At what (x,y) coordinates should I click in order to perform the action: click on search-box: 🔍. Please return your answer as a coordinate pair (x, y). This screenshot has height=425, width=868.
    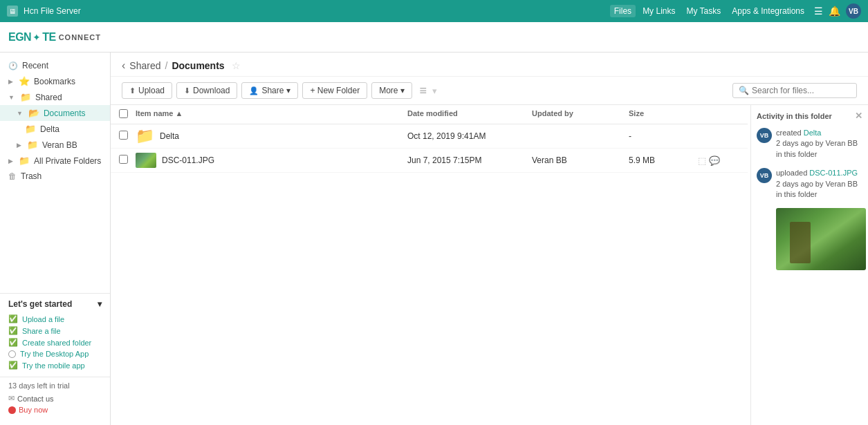
    Looking at the image, I should click on (795, 91).